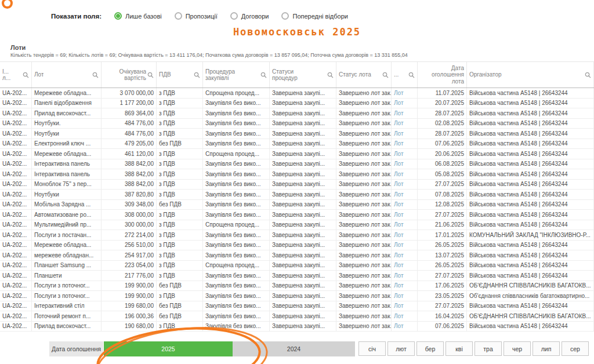 The image size is (594, 364). I want to click on table-row: UA-202...Мережеве обладна...461 120,00з …, so click(297, 154).